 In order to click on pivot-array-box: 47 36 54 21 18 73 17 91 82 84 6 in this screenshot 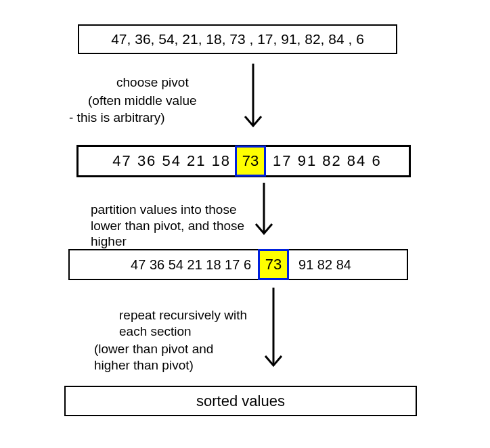, I will do `click(244, 161)`.